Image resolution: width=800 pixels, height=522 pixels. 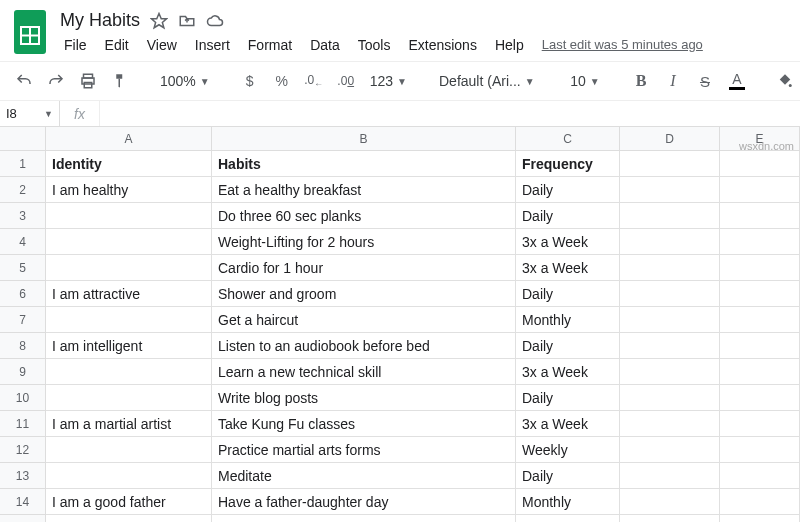 I want to click on row-header: 12, so click(x=23, y=450).